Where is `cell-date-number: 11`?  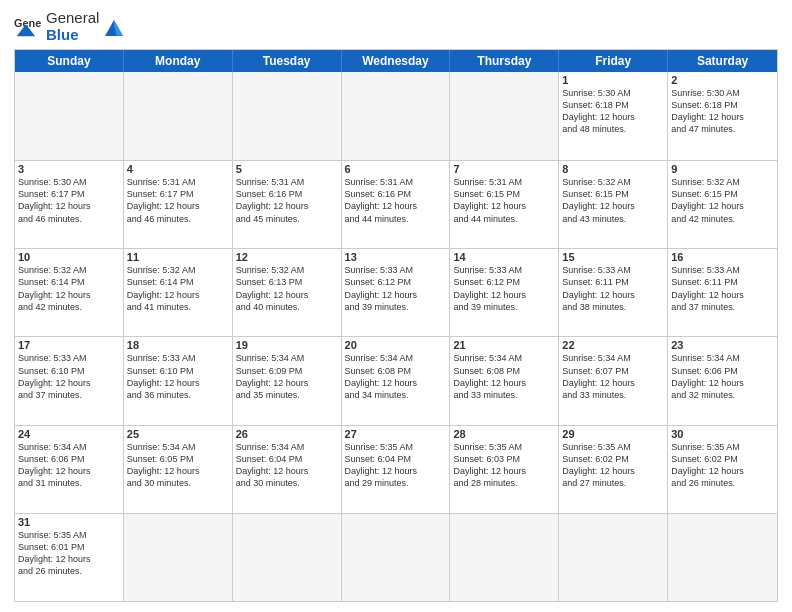 cell-date-number: 11 is located at coordinates (178, 257).